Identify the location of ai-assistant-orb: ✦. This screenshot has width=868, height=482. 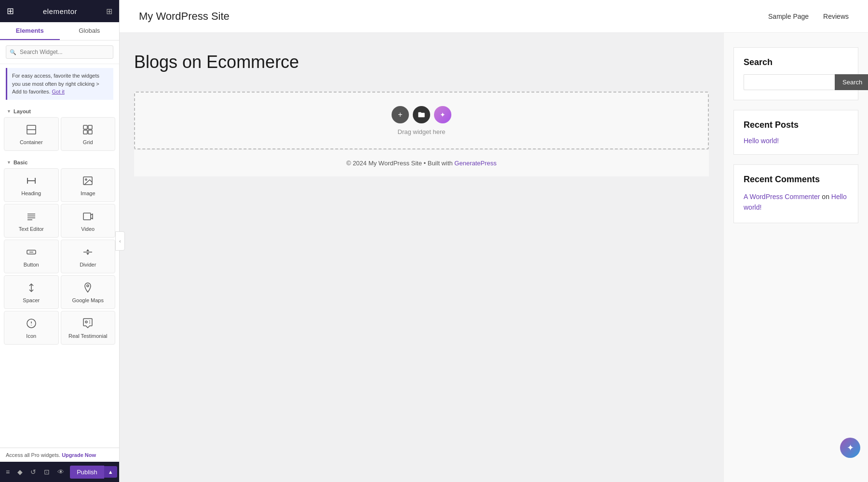
(850, 448).